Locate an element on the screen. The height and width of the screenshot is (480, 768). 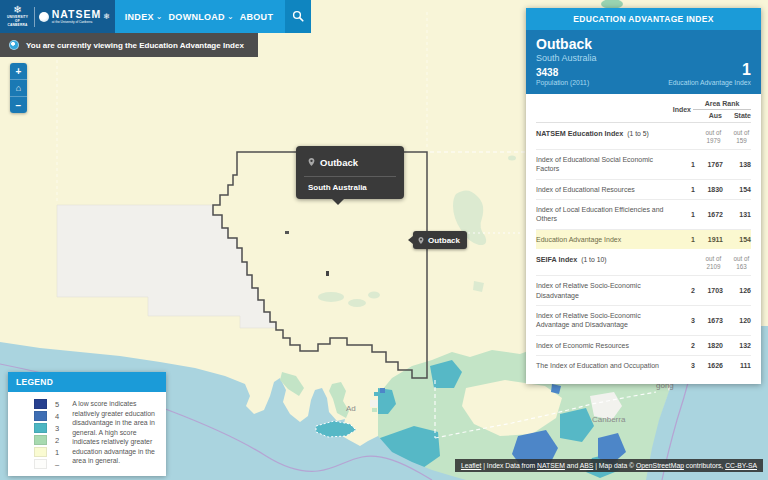
legend-panel: LEGEND 5 4 3 2 1 – A low score indicates… is located at coordinates (87, 424).